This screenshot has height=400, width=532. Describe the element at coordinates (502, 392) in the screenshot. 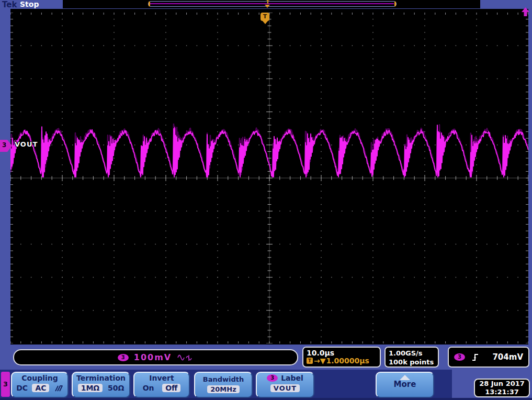

I see `time: 13:21:37` at that location.